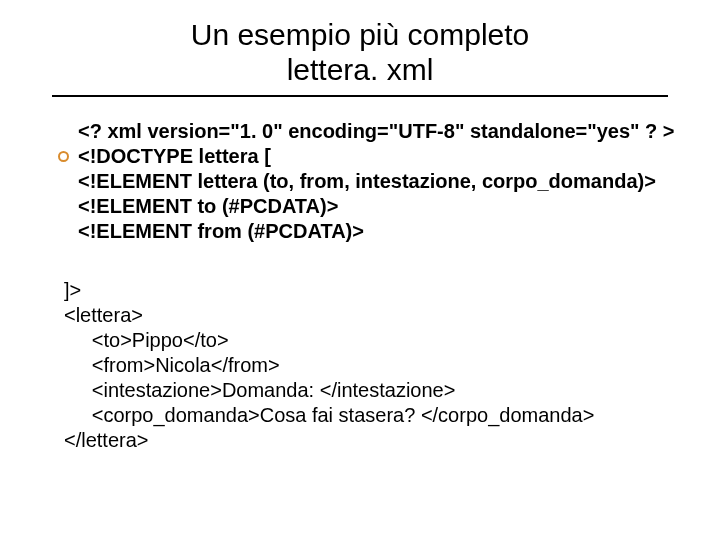  I want to click on xml-line-5: <intestazione>Domanda: </intestazione>, so click(260, 390).